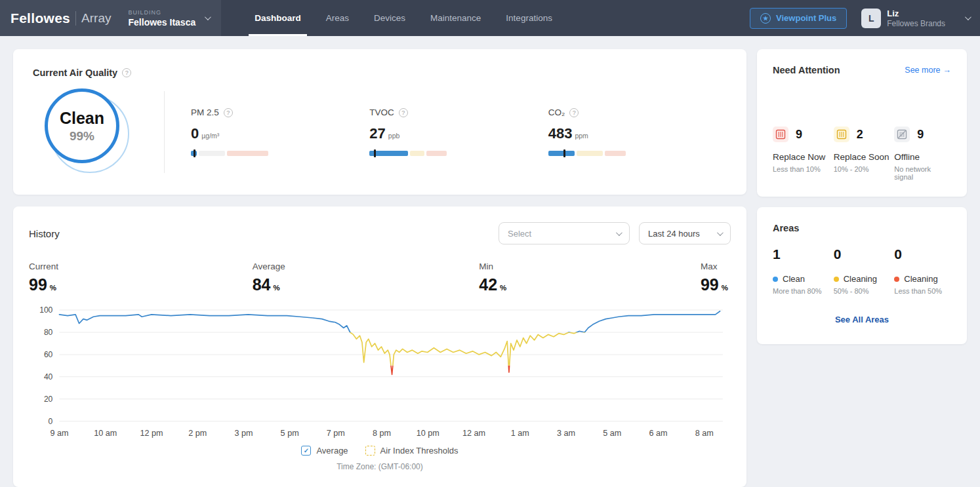  What do you see at coordinates (38, 284) in the screenshot?
I see `stat-current-value: 99` at bounding box center [38, 284].